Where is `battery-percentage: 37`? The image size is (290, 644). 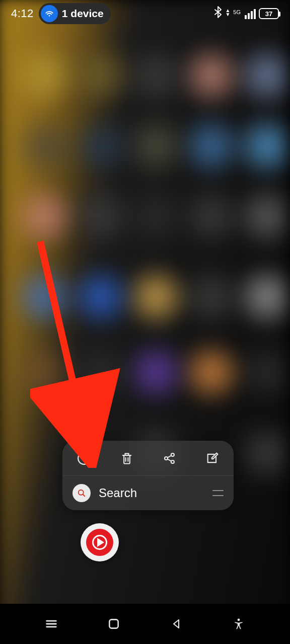 battery-percentage: 37 is located at coordinates (269, 14).